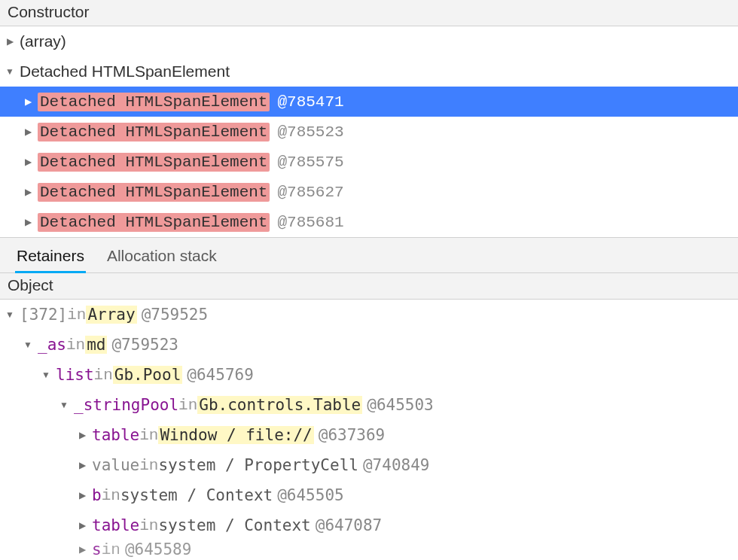 The width and height of the screenshot is (738, 560). I want to click on object-id: @785627, so click(310, 193).